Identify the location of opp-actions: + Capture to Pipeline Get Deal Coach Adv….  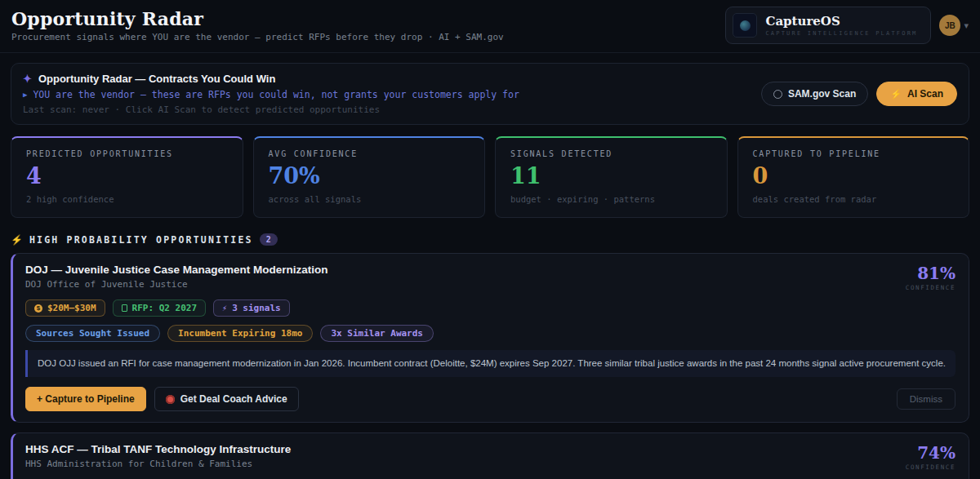
(490, 399).